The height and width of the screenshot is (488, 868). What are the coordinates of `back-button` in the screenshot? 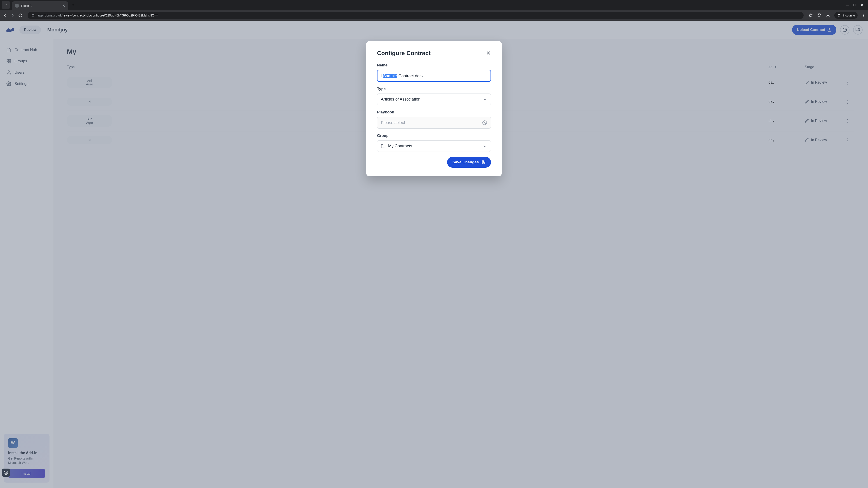 It's located at (5, 15).